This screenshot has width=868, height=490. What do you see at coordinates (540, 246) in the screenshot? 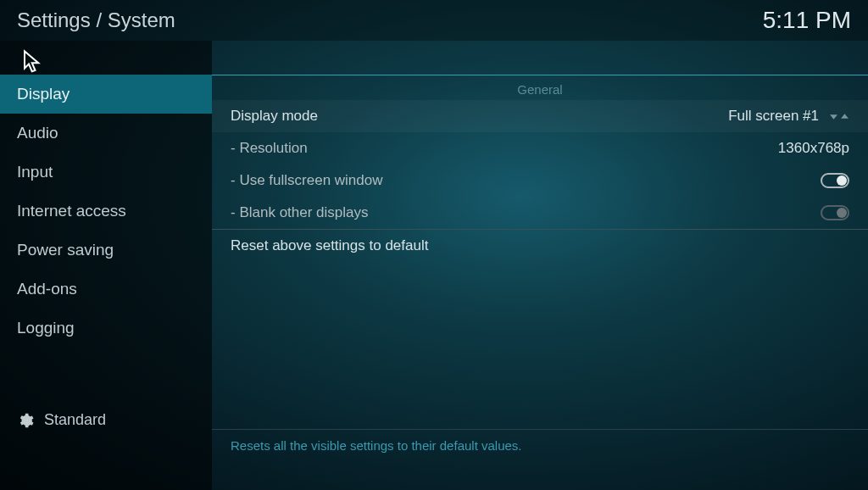
I see `row-reset-defaults: Reset above settings to default` at bounding box center [540, 246].